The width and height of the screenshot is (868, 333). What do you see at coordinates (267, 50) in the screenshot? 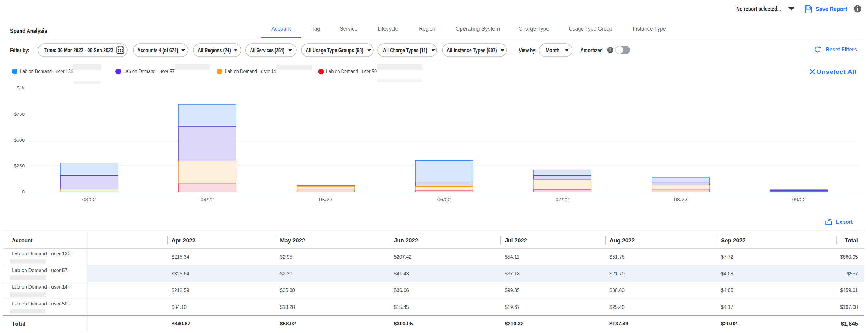
I see `svg-text: All Services (254)` at bounding box center [267, 50].